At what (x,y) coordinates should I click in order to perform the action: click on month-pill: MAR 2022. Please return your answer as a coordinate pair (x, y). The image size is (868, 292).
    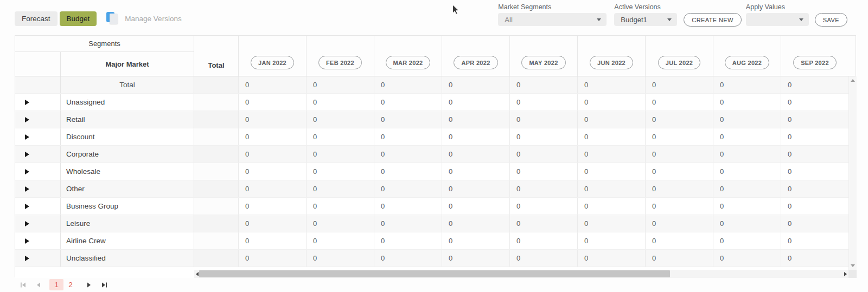
    Looking at the image, I should click on (408, 63).